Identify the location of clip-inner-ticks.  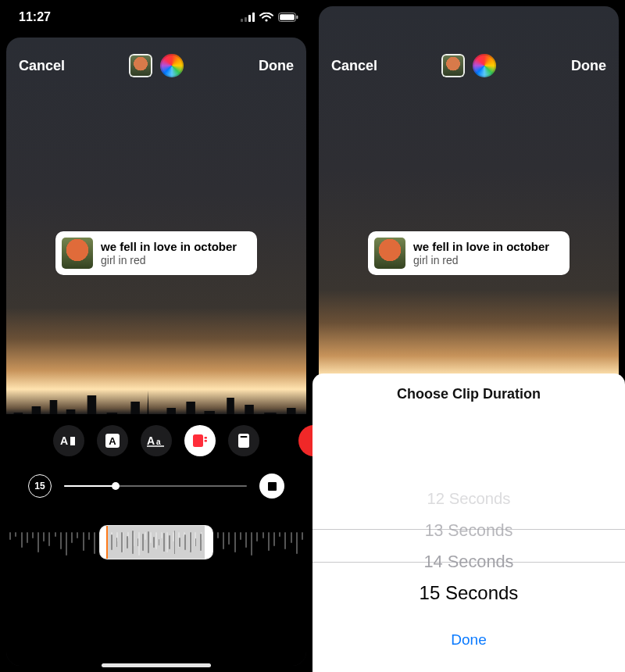
(156, 542).